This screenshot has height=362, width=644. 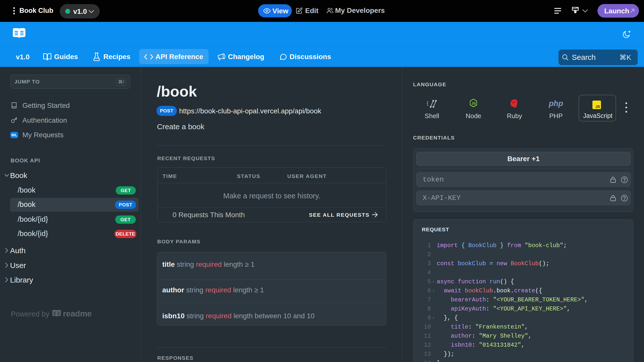 I want to click on svg-text: JS, so click(x=473, y=103).